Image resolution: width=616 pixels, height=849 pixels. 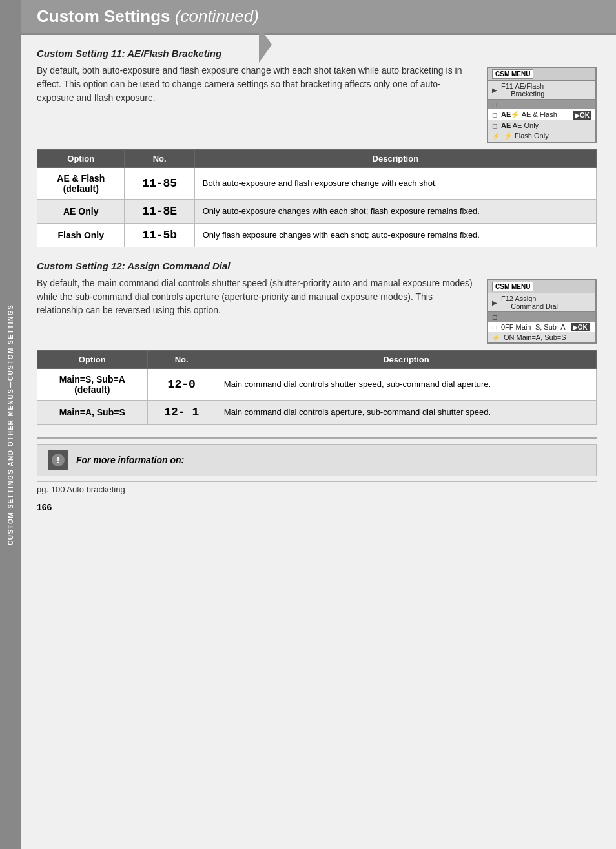 I want to click on csm-menu-11-title-box: CSM MENU, so click(x=513, y=74).